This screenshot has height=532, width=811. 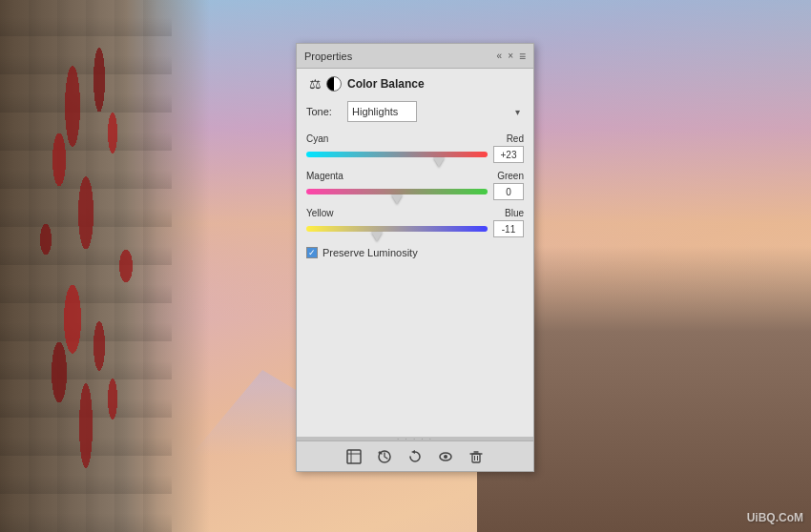 What do you see at coordinates (775, 518) in the screenshot?
I see `watermark: UiBQ.CoM` at bounding box center [775, 518].